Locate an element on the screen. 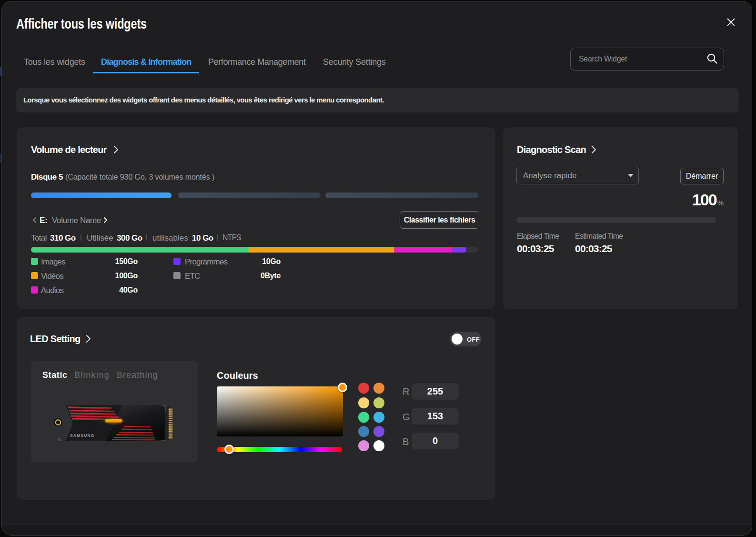 The image size is (756, 537). svg-text: SAMSUNG is located at coordinates (82, 436).